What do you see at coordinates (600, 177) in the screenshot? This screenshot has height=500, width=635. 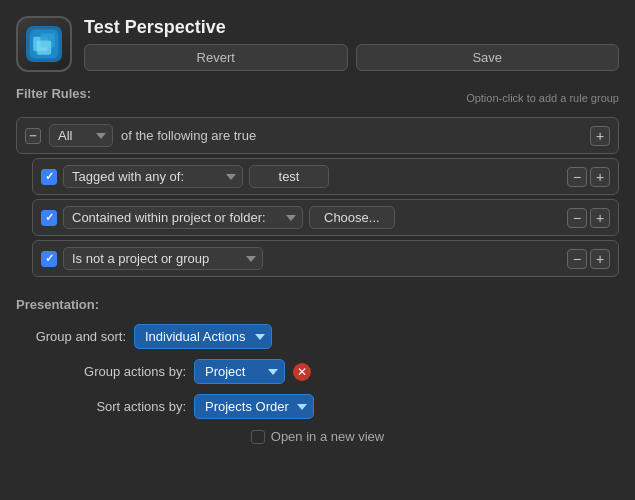 I see `rule-0-add-button: +` at bounding box center [600, 177].